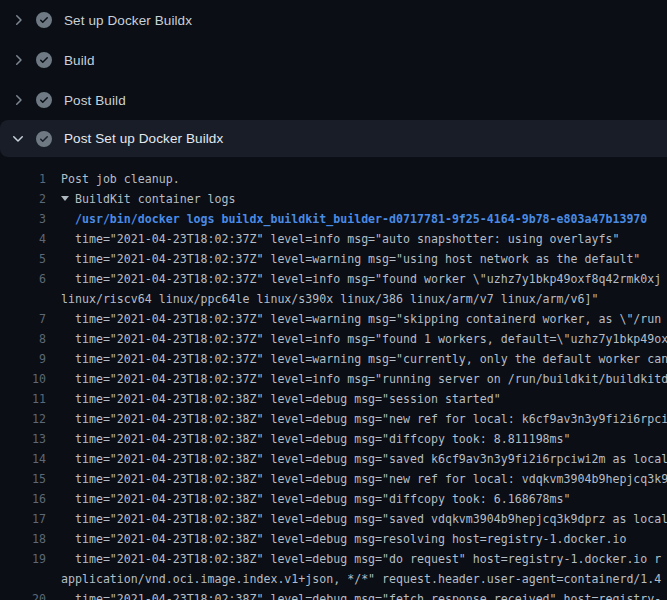  What do you see at coordinates (334, 259) in the screenshot?
I see `log-row: 5 time="2021-04-23T18:02:37Z" level=warn…` at bounding box center [334, 259].